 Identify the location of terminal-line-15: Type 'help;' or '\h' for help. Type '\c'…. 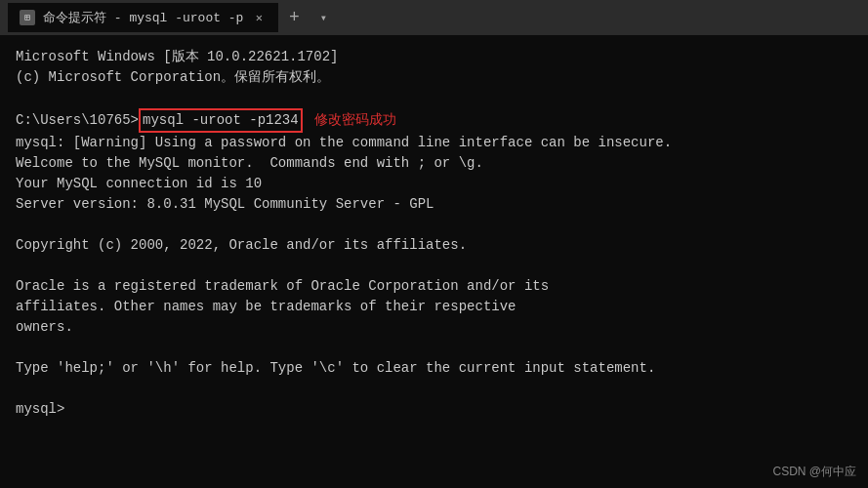
(434, 369).